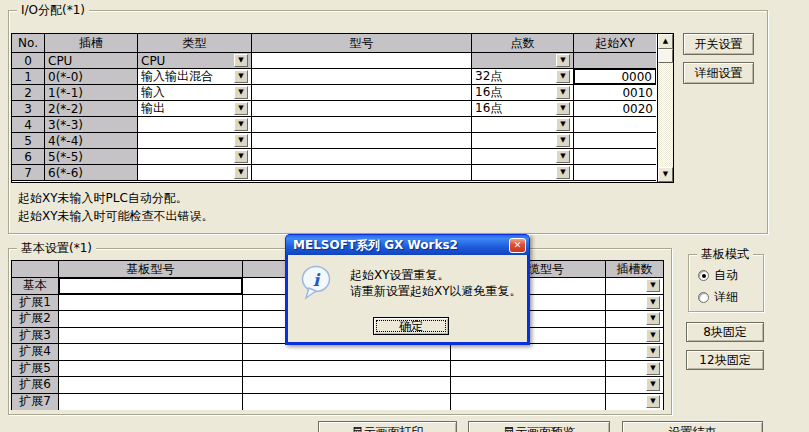  What do you see at coordinates (718, 298) in the screenshot?
I see `radio-detail: 详细` at bounding box center [718, 298].